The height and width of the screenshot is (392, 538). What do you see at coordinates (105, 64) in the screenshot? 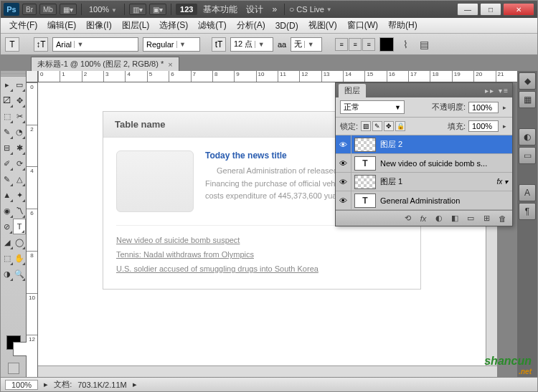
I see `document-tab: 未标题-1 @ 100% (图层 2, RGB/8) * ×` at bounding box center [105, 64].